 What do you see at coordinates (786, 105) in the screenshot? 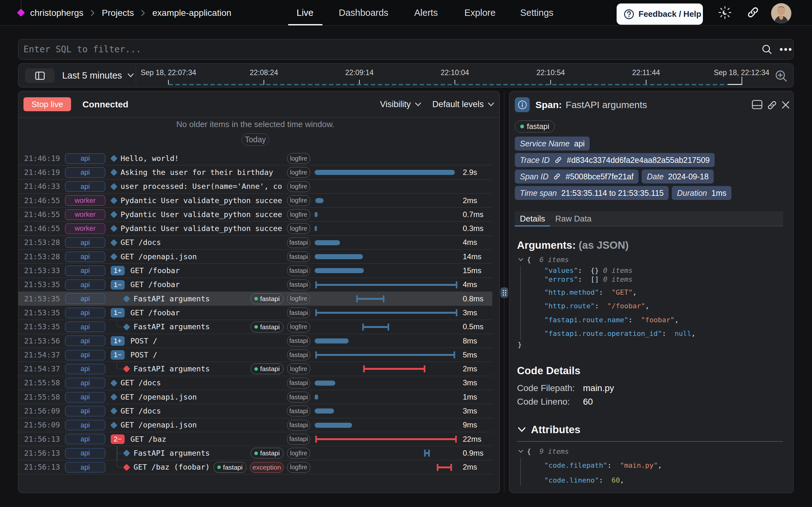
I see `close-icon` at bounding box center [786, 105].